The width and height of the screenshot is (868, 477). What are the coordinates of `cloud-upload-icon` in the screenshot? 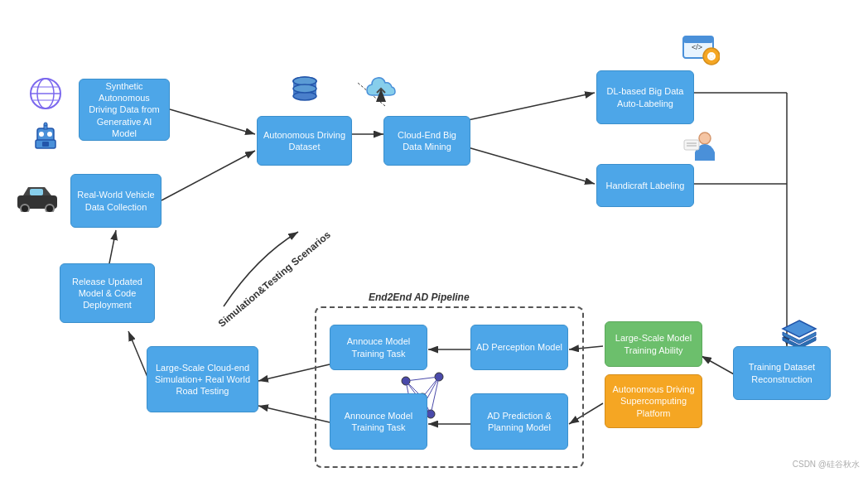 It's located at (381, 89).